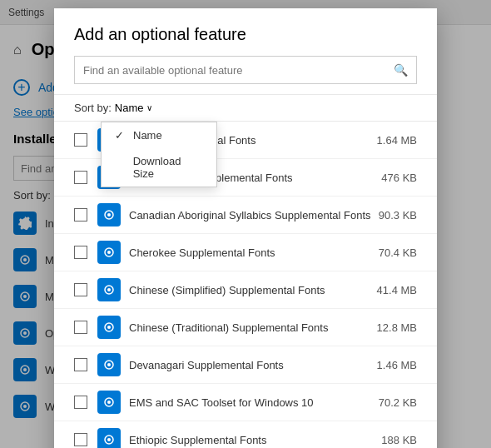 The image size is (491, 448). I want to click on feature-size-7: 70.2 KB, so click(398, 403).